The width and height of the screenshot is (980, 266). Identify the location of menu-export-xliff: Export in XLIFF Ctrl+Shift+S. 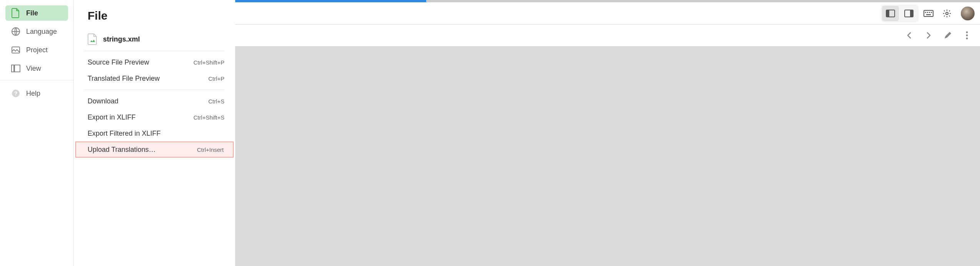
(154, 117).